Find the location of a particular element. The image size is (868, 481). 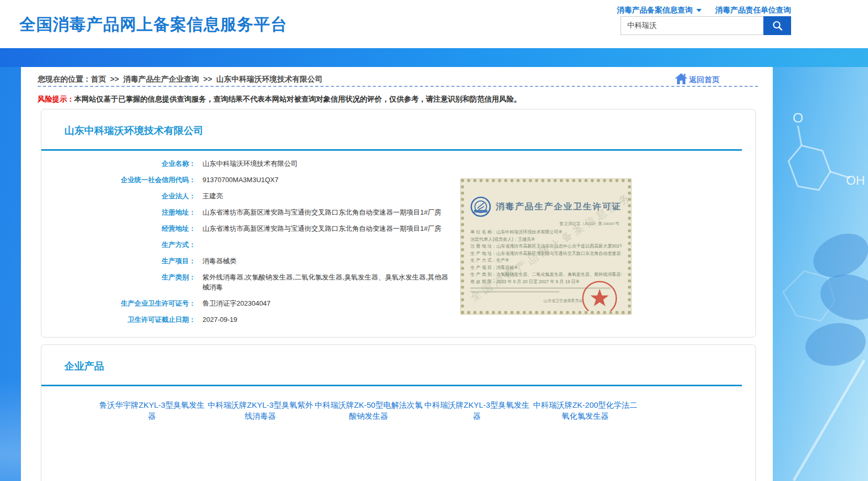

certificate-row: 单 位 名 称：山东中科瑞沃环境技术有限公司※ is located at coordinates (546, 232).